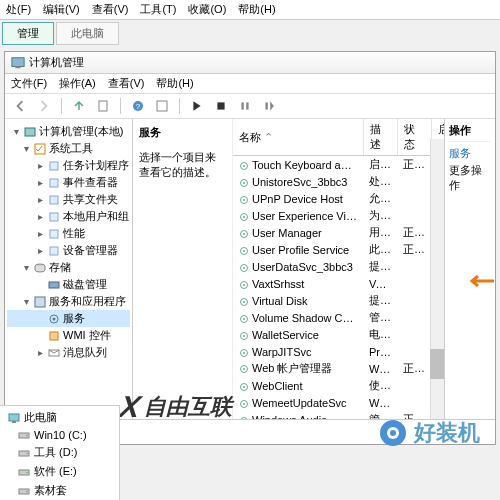 Image resolution: width=500 pixels, height=500 pixels. What do you see at coordinates (221, 106) in the screenshot?
I see `stop-button` at bounding box center [221, 106].